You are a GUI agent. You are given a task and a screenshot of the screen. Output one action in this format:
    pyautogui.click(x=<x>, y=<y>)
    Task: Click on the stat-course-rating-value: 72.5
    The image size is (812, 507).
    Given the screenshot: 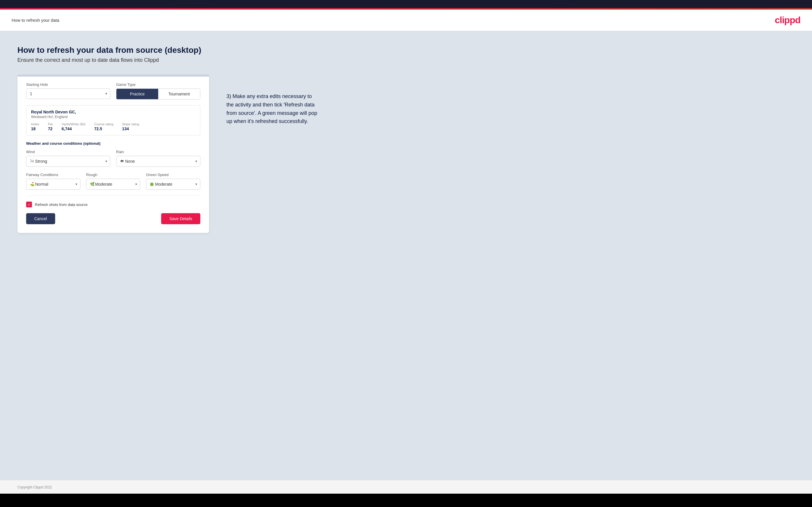 What is the action you would take?
    pyautogui.click(x=104, y=129)
    